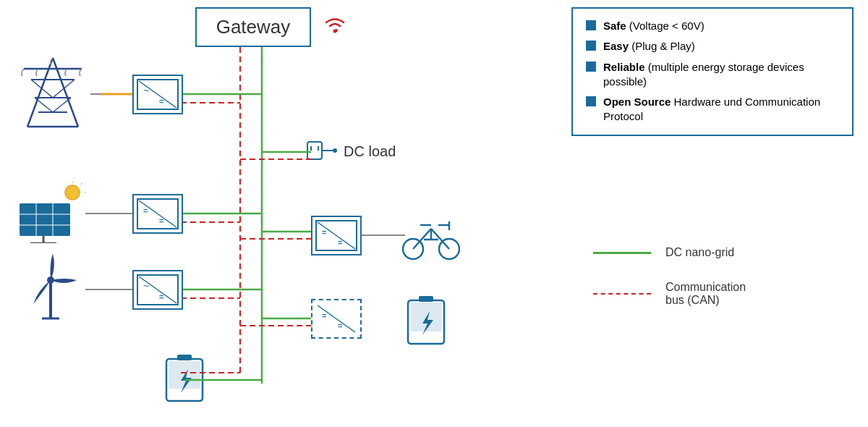 Image resolution: width=868 pixels, height=427 pixels. I want to click on line-legend: DC nano-grid Communicationbus (CAN), so click(720, 287).